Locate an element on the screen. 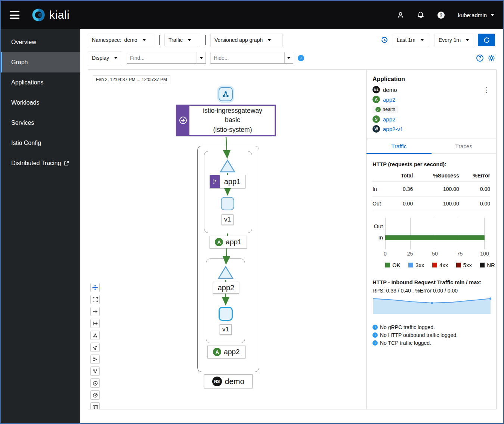 The image size is (504, 424). workload-label-app1-v1: v1 is located at coordinates (228, 220).